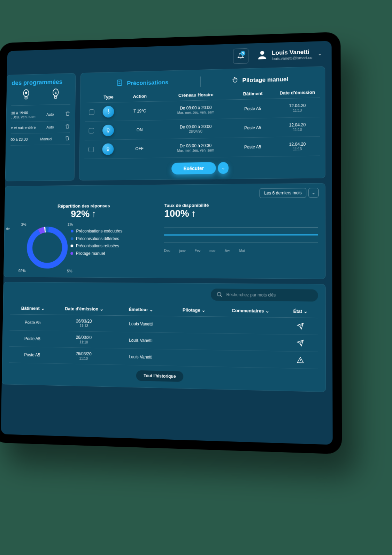 The image size is (392, 555). I want to click on donut-label: 92%, so click(22, 271).